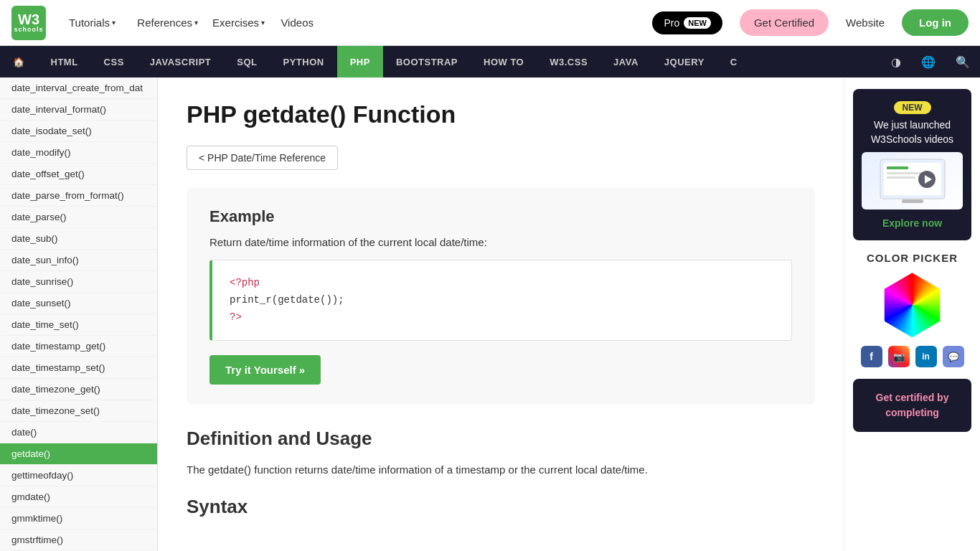 The image size is (980, 551). I want to click on promo-card: NEW We just launched W3Schools videos Ex…, so click(913, 165).